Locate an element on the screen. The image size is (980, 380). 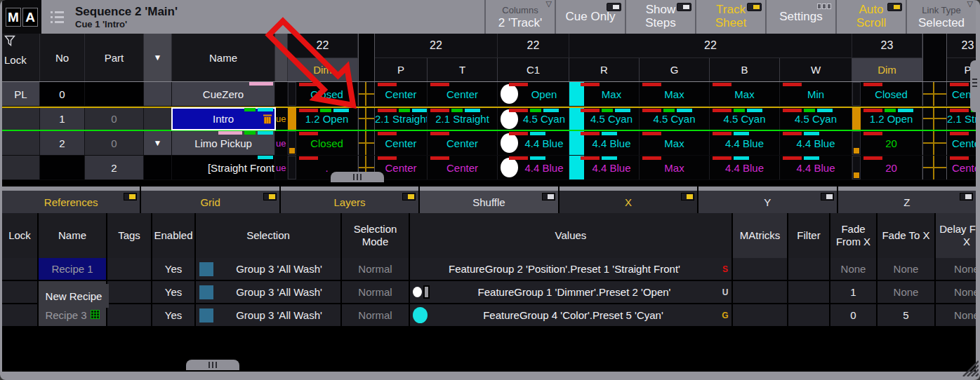
cell-dim2: Closed is located at coordinates (887, 94).